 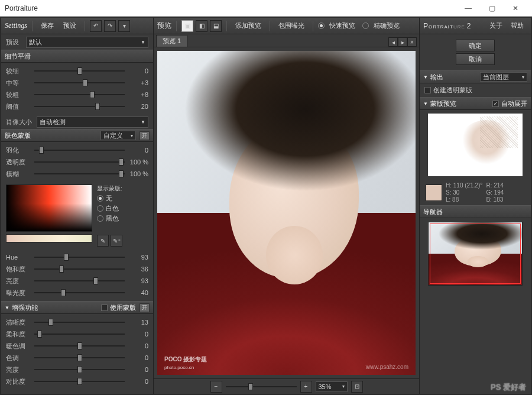 I want to click on mask-preview-image, so click(x=475, y=145).